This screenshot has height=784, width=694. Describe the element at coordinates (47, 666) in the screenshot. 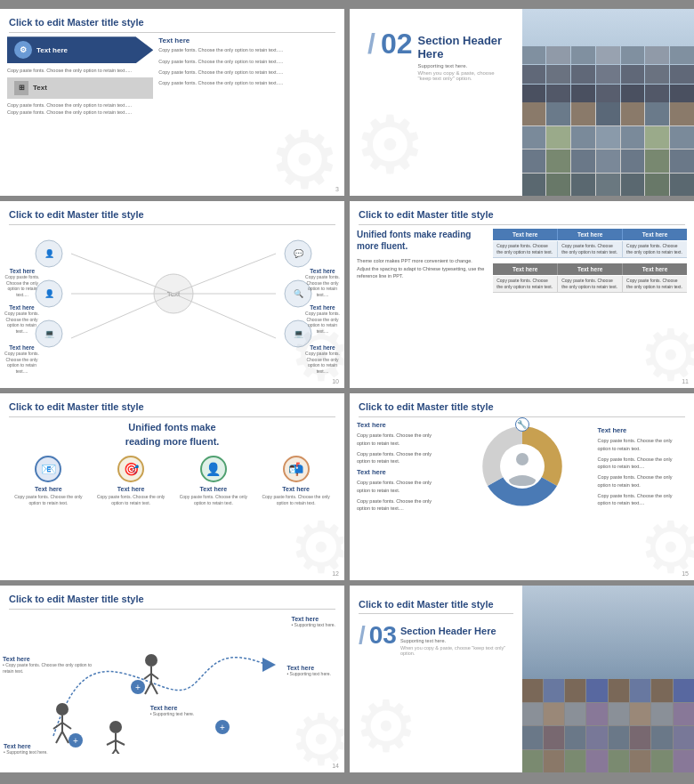

I see `journey-label-1: Text here • Copy paste fonts. Choose the…` at that location.